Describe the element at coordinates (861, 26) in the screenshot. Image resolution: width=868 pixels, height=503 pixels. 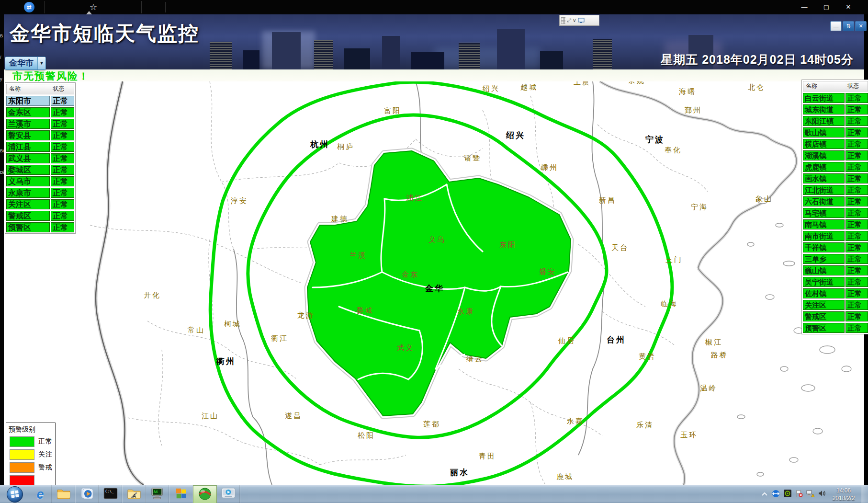
I see `app-close-button: ✕` at that location.